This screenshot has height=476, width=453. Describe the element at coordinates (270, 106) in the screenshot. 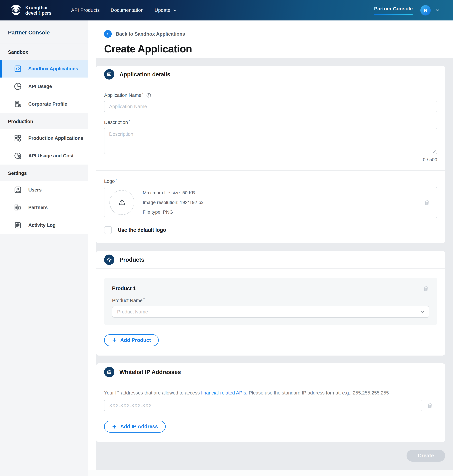

I see `application-name-input` at that location.